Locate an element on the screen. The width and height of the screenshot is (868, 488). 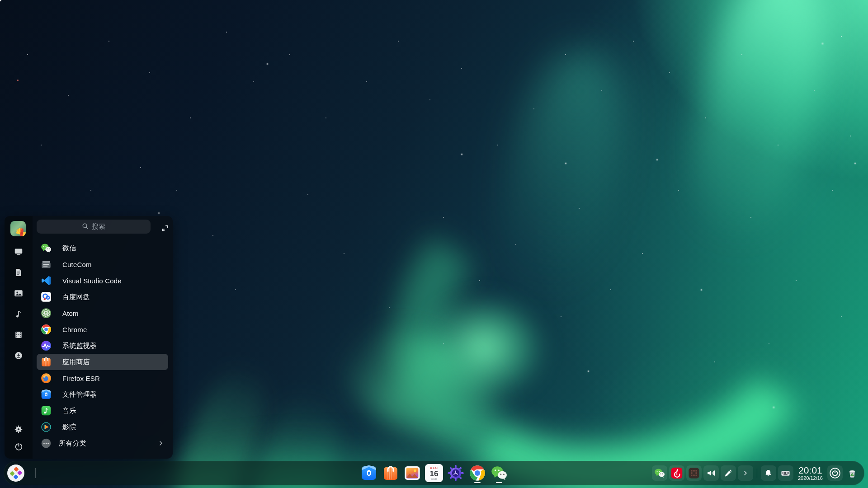
brush-icon is located at coordinates (728, 473).